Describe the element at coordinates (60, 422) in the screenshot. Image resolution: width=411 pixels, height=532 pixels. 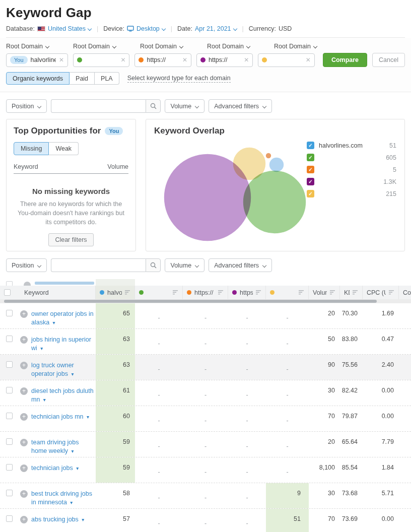
I see `keyword-link: technician jobs mn ▾` at that location.